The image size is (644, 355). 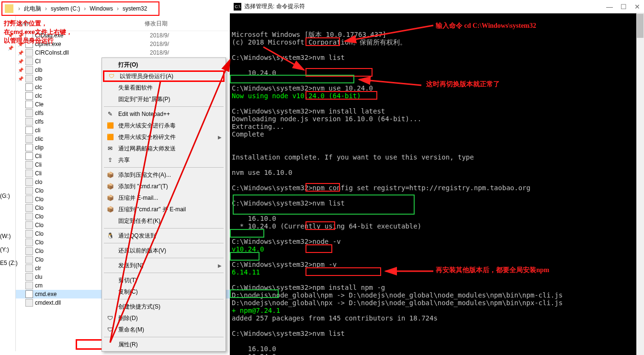 I want to click on menu-item-label: 重命名(M), so click(x=170, y=330).